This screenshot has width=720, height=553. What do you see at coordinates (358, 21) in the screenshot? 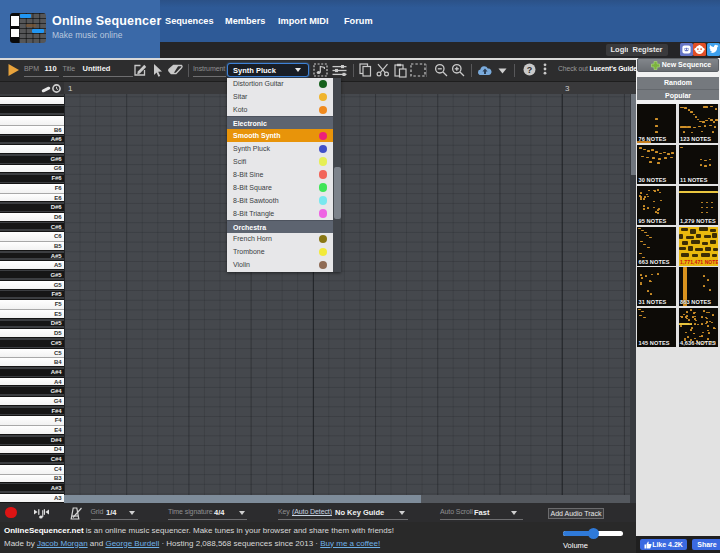
I see `nav-forum: Forum` at bounding box center [358, 21].